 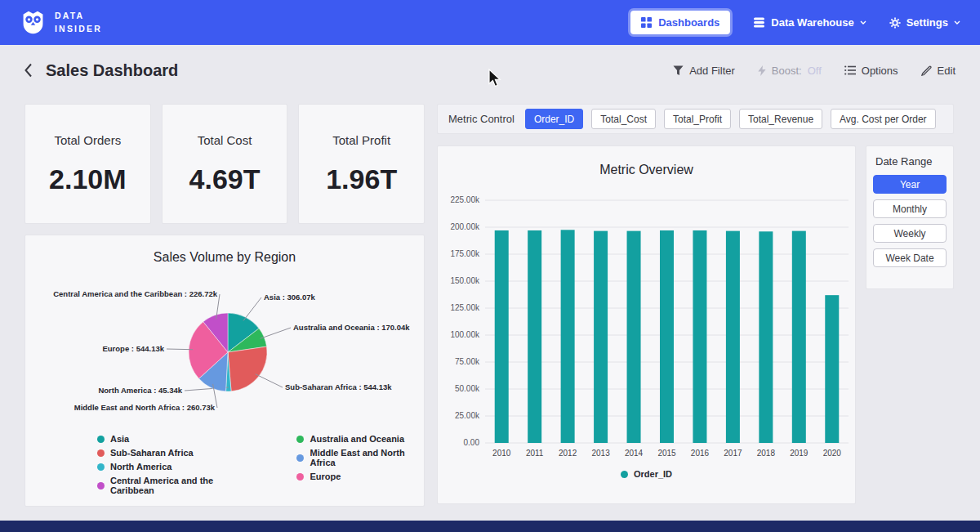 What do you see at coordinates (357, 439) in the screenshot?
I see `legend-label: Australia and Oceania` at bounding box center [357, 439].